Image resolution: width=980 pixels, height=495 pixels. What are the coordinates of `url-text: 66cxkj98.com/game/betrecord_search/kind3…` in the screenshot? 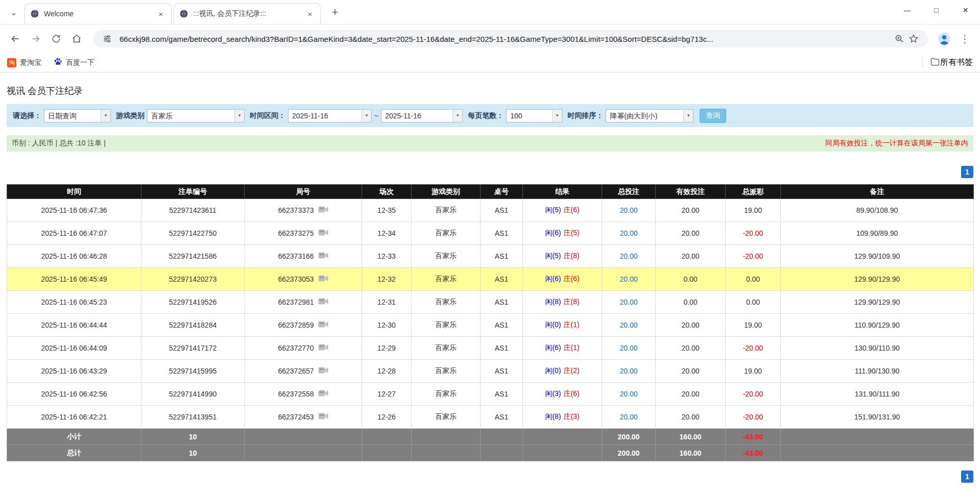 It's located at (506, 39).